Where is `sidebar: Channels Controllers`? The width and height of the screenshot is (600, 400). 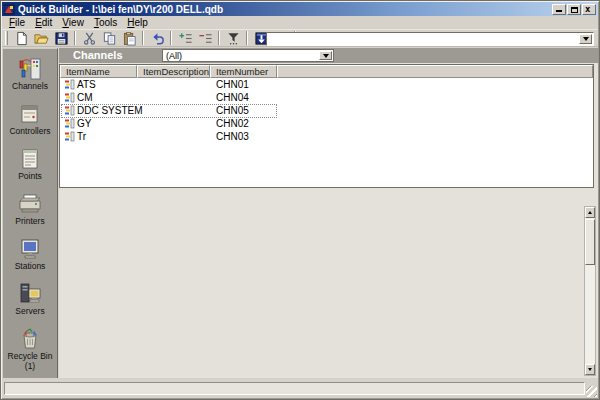
sidebar: Channels Controllers is located at coordinates (30, 213).